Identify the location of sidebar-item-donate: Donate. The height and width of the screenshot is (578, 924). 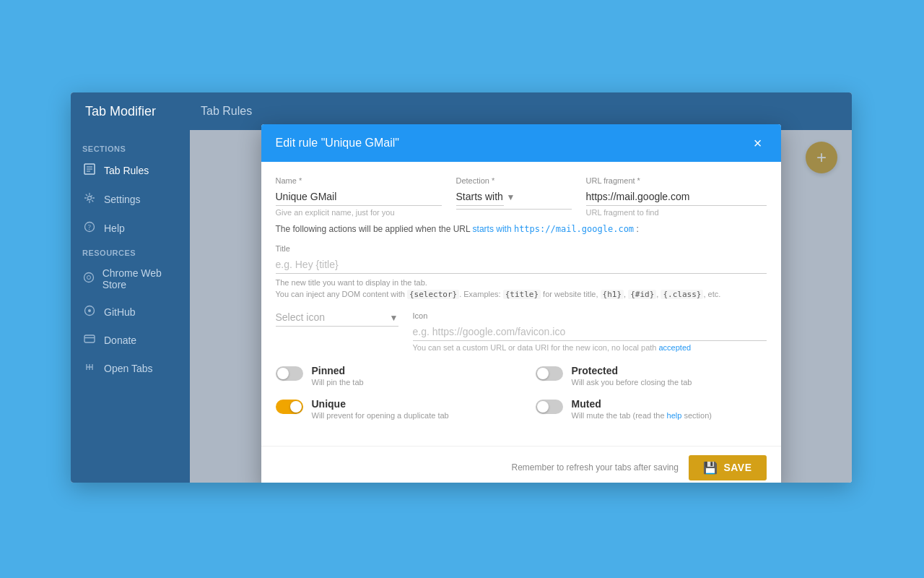
(130, 340).